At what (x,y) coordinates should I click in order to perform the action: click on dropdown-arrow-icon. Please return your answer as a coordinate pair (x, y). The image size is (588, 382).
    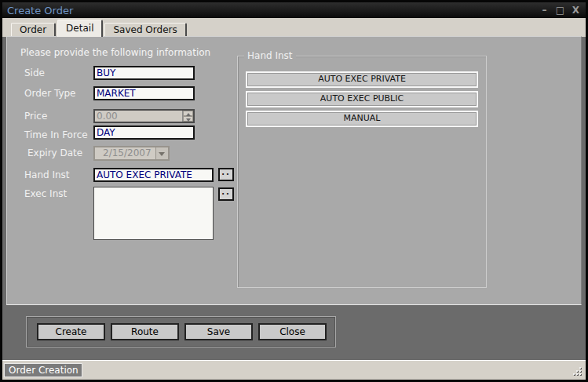
    Looking at the image, I should click on (162, 154).